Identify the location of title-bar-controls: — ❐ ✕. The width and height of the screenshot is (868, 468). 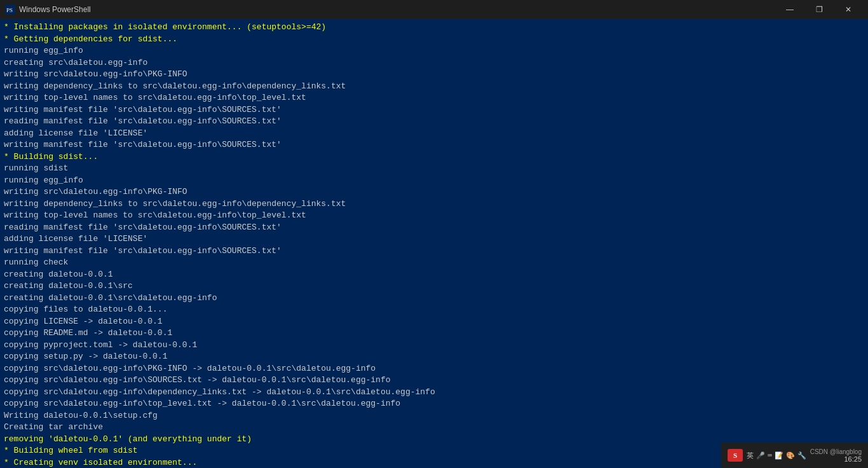
(819, 10).